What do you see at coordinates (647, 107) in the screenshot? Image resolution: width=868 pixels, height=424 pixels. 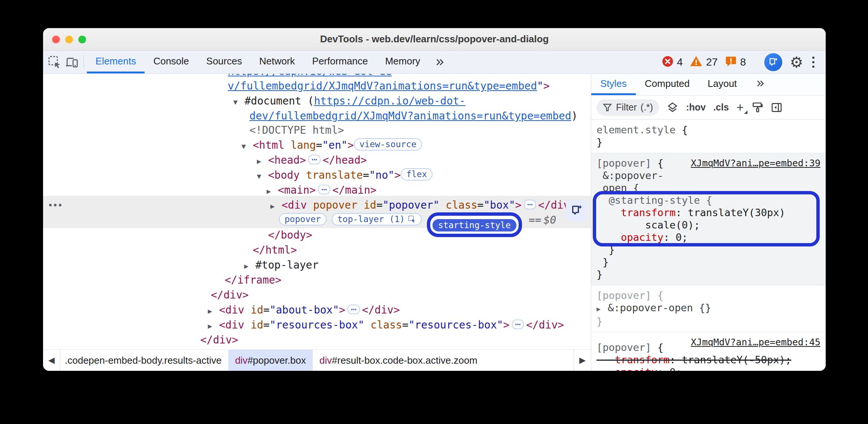 I see `regex-toggle: (.*)` at bounding box center [647, 107].